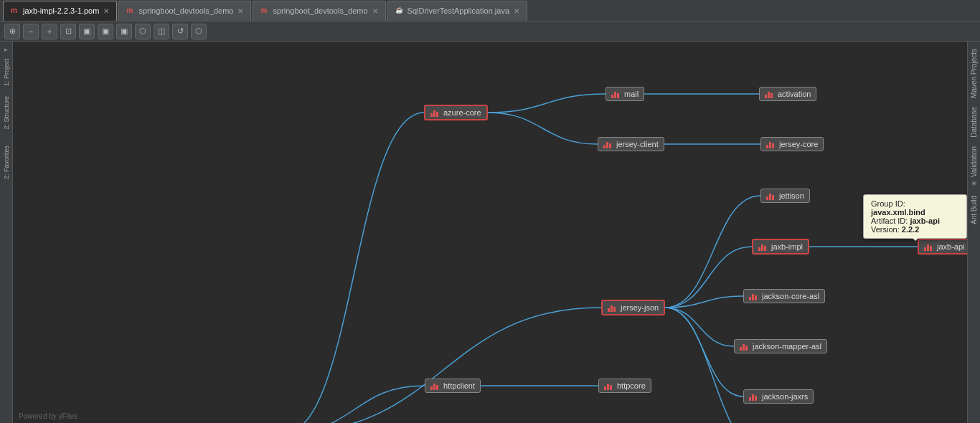 The width and height of the screenshot is (980, 423). What do you see at coordinates (608, 145) in the screenshot?
I see `bar-icon-jersey-client` at bounding box center [608, 145].